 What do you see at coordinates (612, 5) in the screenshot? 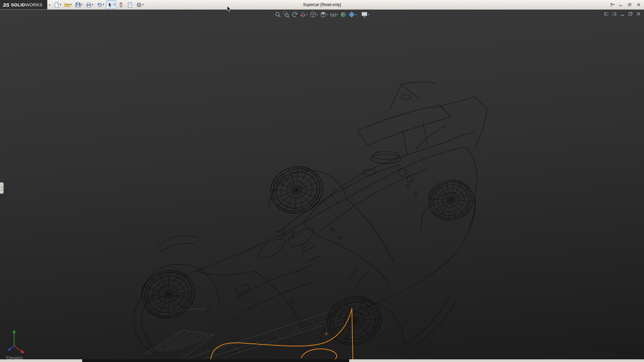
I see `help-button: ? ▾` at bounding box center [612, 5].